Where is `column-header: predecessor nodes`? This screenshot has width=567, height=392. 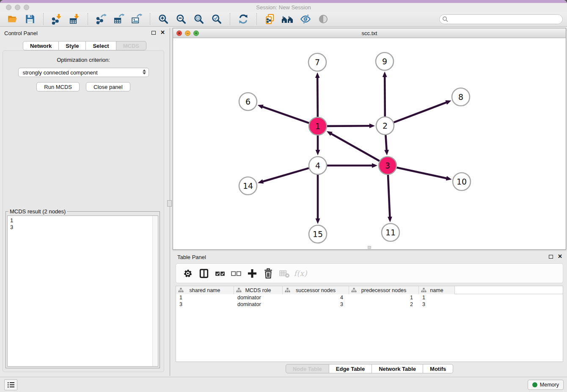 column-header: predecessor nodes is located at coordinates (384, 290).